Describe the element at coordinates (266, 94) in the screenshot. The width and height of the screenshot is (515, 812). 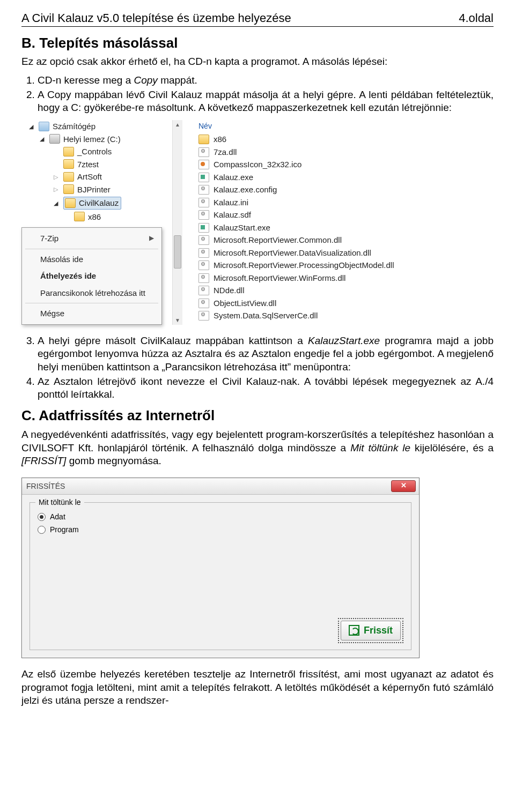
I see `section-b-steps: CD-n keresse meg a Copy mappát. A Copy m…` at that location.